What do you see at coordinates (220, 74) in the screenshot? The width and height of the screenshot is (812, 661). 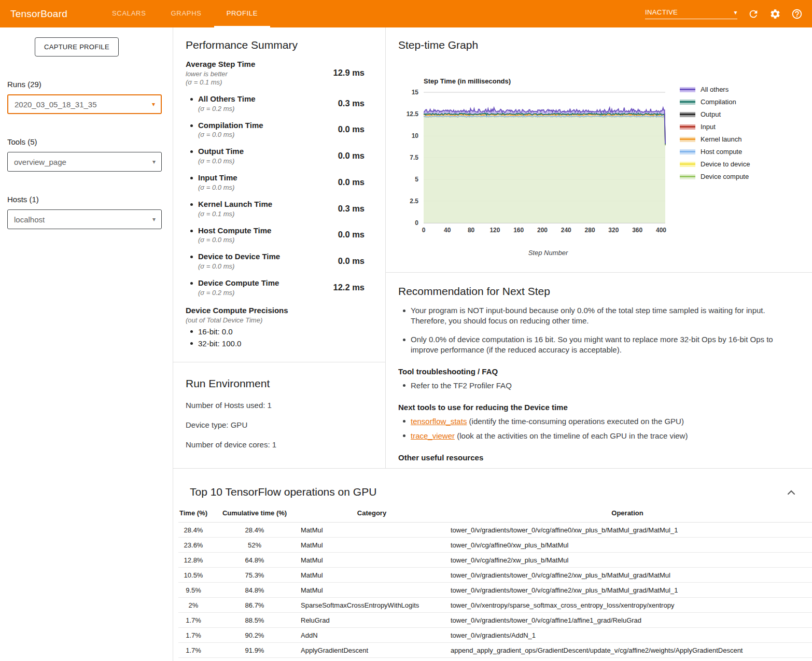 I see `metric-note: lower is better` at bounding box center [220, 74].